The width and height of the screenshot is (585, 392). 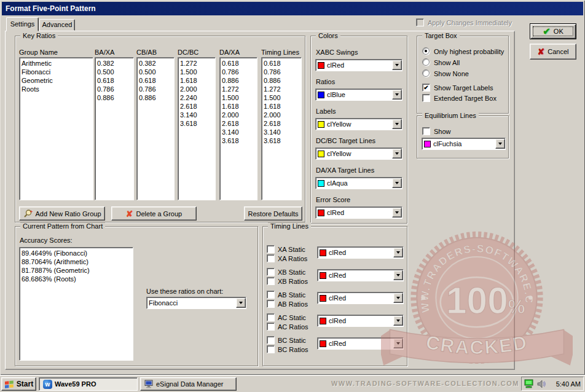 What do you see at coordinates (77, 270) in the screenshot?
I see `list-item: 81.7887% (Geometric)` at bounding box center [77, 270].